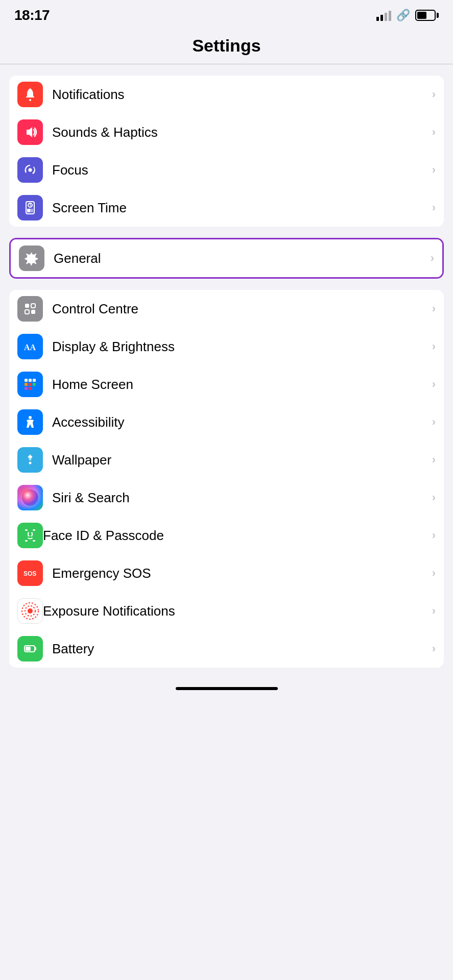  Describe the element at coordinates (227, 46) in the screenshot. I see `page-title: Settings` at that location.